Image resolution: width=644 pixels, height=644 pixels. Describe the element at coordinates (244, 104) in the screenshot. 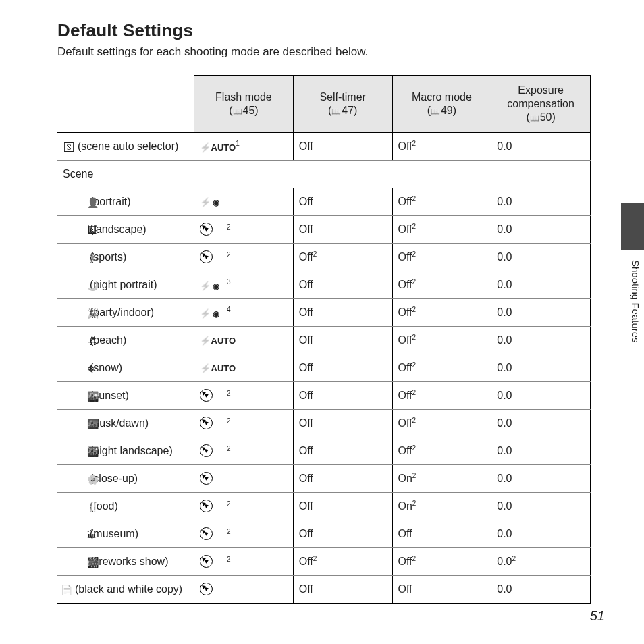

I see `header-flash: Flash mode (45)` at that location.